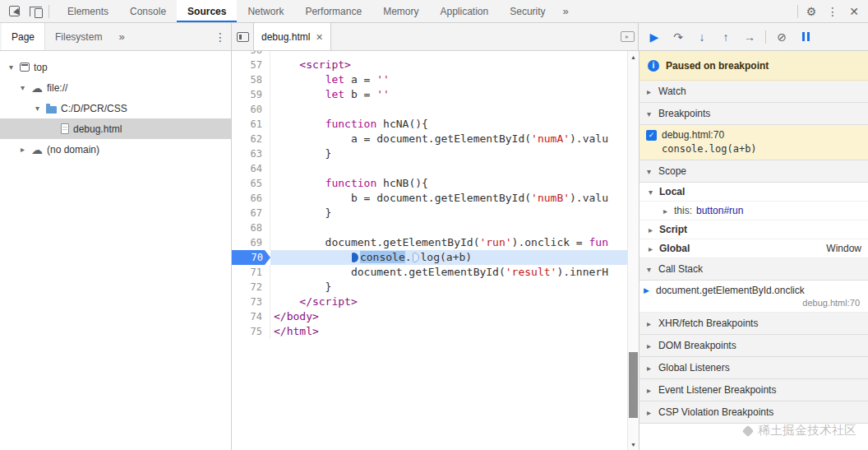  What do you see at coordinates (782, 37) in the screenshot?
I see `deactivate-breakpoints-button: ⊘` at bounding box center [782, 37].